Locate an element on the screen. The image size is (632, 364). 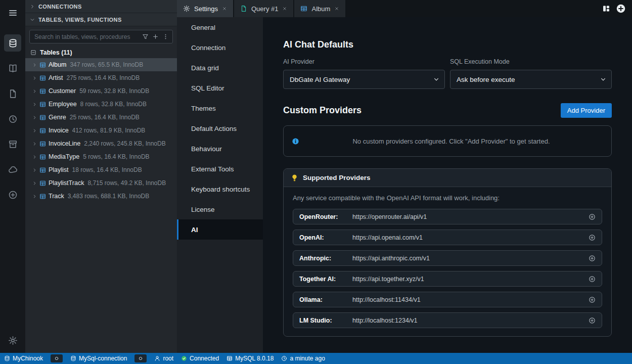
archive-icon is located at coordinates (13, 145).